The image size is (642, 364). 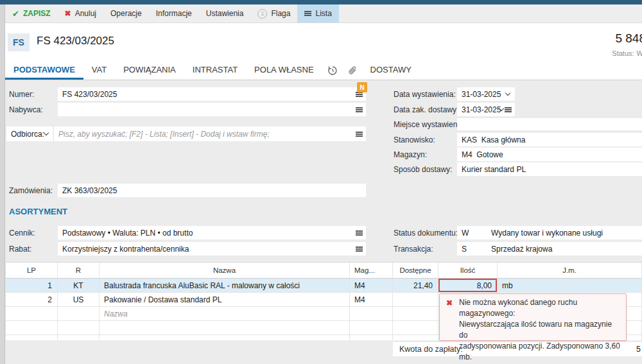 What do you see at coordinates (212, 190) in the screenshot?
I see `zamowienia-field: ZK 363/03/2025` at bounding box center [212, 190].